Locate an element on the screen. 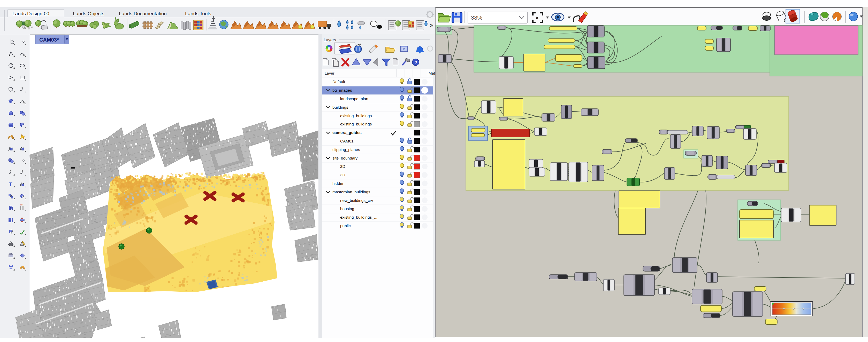  svg-text: Default is located at coordinates (339, 81).